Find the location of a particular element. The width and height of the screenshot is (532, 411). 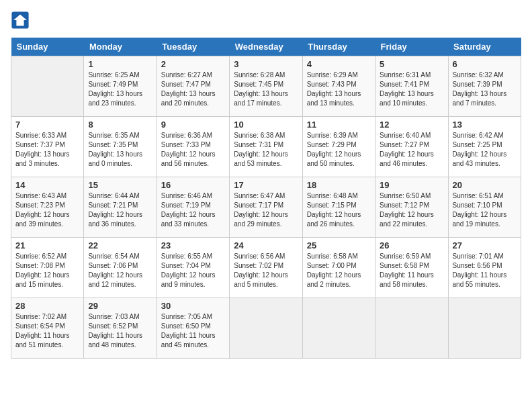

calendar-week-row: 7Sunrise: 6:33 AM Sunset: 7:37 PM Daylig… is located at coordinates (266, 147).